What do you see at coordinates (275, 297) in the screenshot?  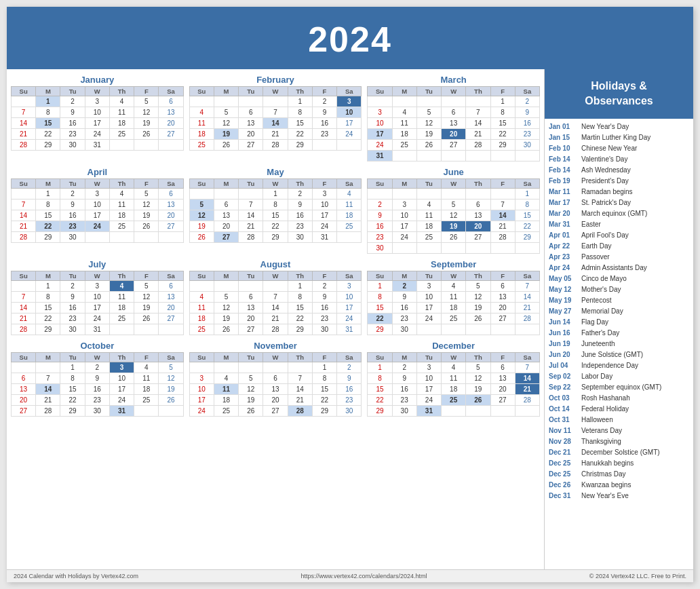 I see `month-august: AugustSuMTuWThFSa12345678910111213141516…` at bounding box center [275, 297].